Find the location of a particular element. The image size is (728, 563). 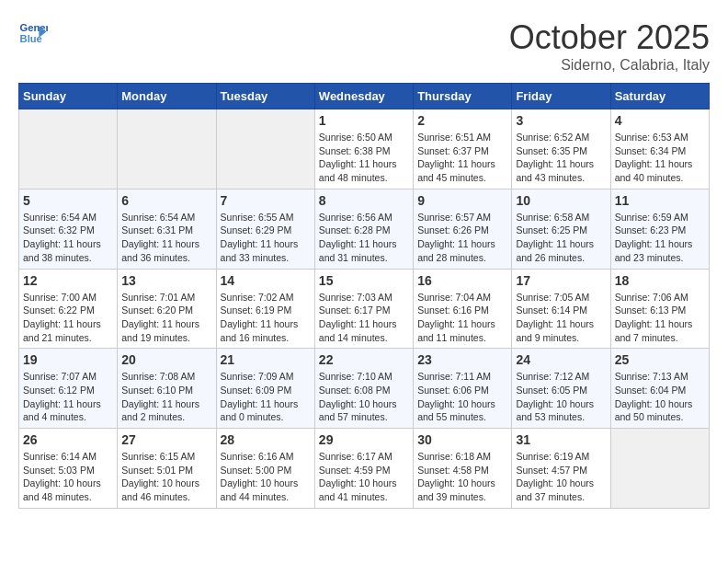

day-info: Sunrise: 6:51 AMSunset: 6:37 PMDaylight:… is located at coordinates (462, 158).